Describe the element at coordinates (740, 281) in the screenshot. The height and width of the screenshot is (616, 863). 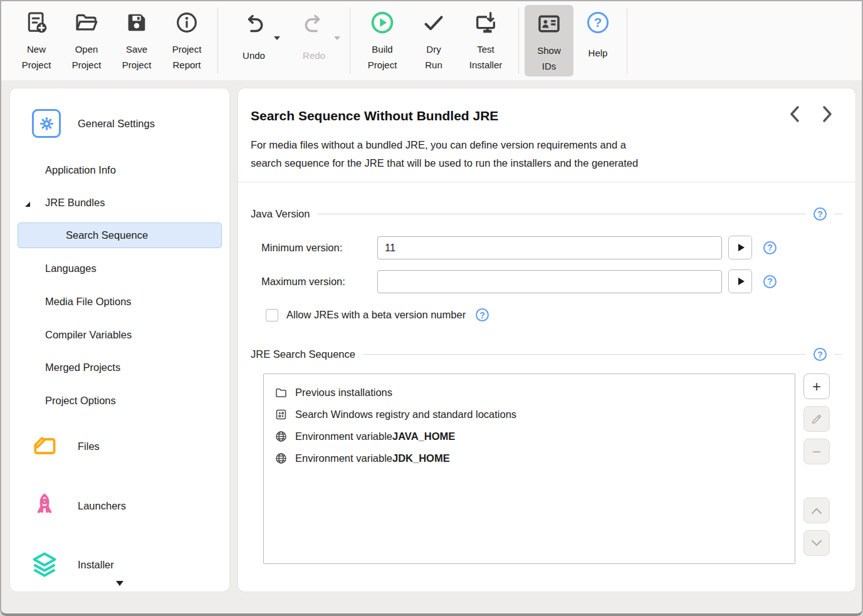
I see `maximum-version-variable-button` at that location.